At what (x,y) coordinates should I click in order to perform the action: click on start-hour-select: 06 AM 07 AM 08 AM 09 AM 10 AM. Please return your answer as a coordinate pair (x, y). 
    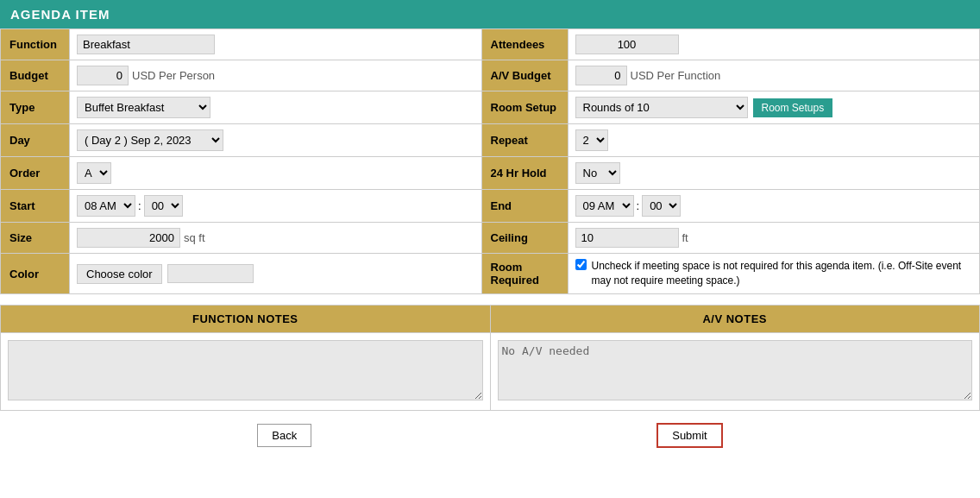
    Looking at the image, I should click on (106, 205).